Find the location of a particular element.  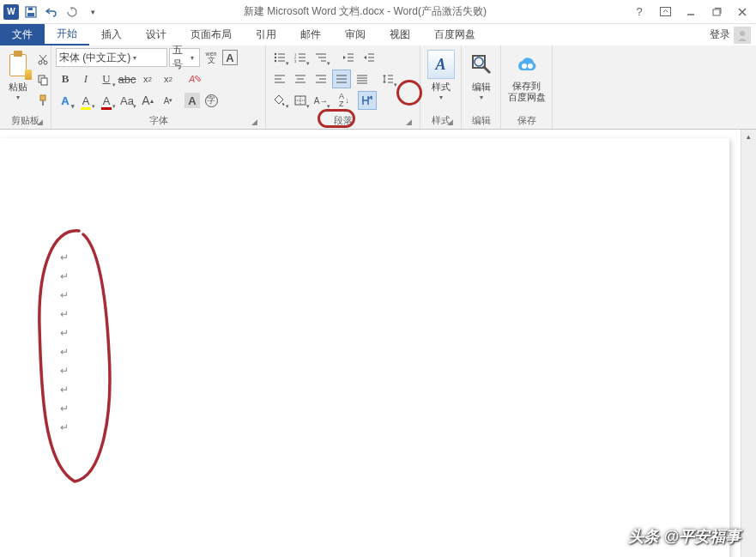

increase-indent-icon is located at coordinates (369, 58).